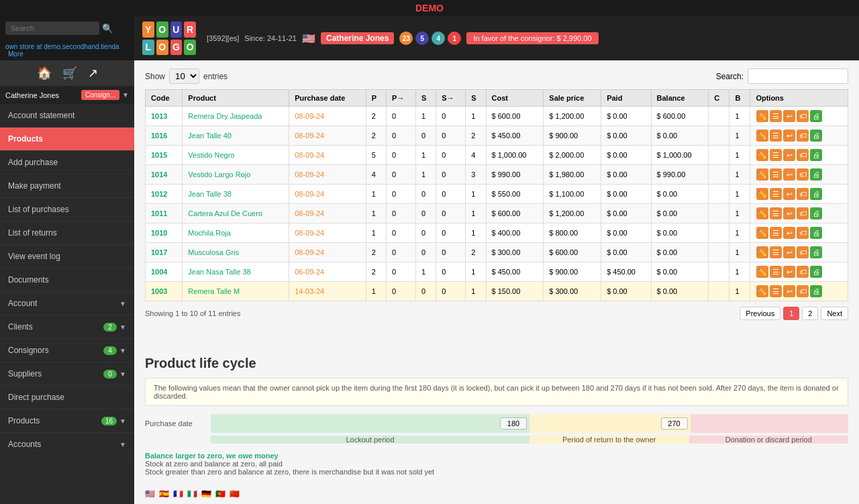 This screenshot has height=504, width=859. What do you see at coordinates (791, 313) in the screenshot?
I see `page-1-button: 1` at bounding box center [791, 313].